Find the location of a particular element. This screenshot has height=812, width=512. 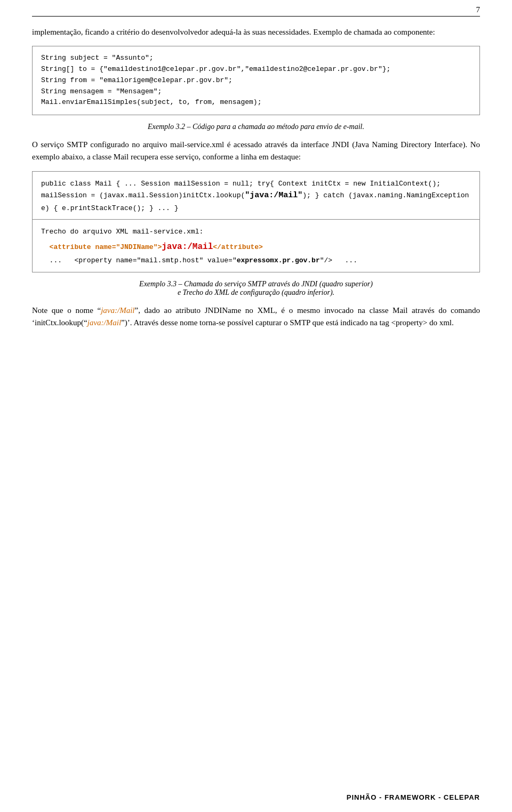

caption-1: Exemplo 3.2 – Código para a chamada ao m… is located at coordinates (256, 127).